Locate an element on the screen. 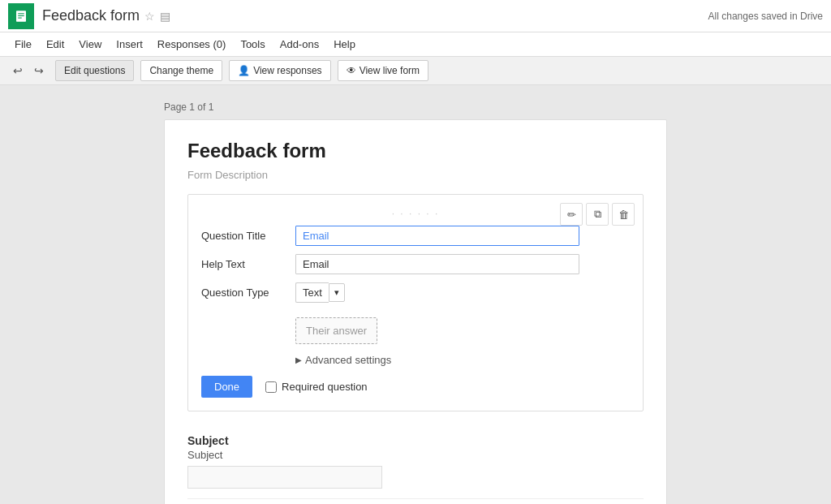 The height and width of the screenshot is (504, 831). folder-icon: ▤ is located at coordinates (166, 16).